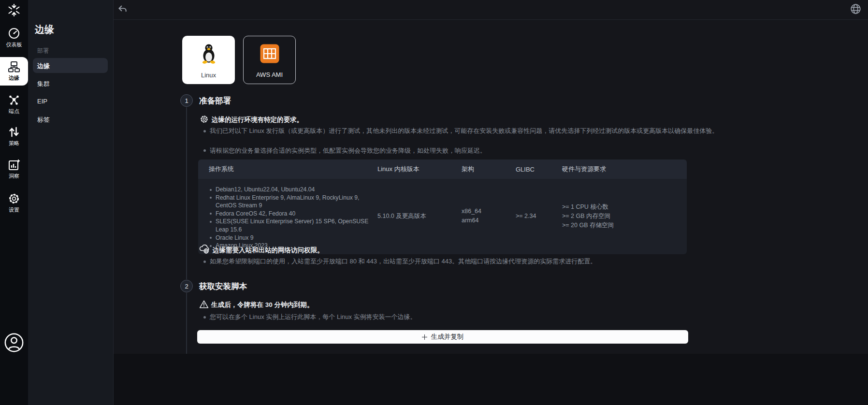 This screenshot has width=868, height=405. I want to click on glibc-value: >= 2.34, so click(539, 217).